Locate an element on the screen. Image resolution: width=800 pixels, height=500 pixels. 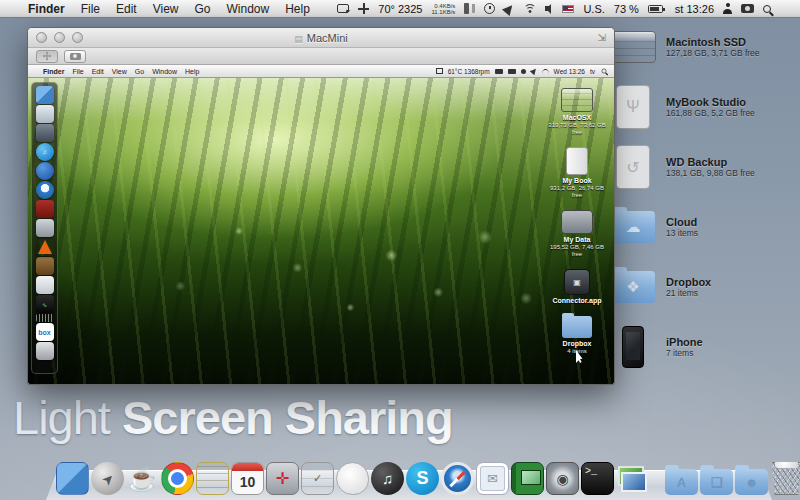
remote-menubar: FinderFileEditViewGoWindowHelp 61°C 1368… is located at coordinates (321, 72).